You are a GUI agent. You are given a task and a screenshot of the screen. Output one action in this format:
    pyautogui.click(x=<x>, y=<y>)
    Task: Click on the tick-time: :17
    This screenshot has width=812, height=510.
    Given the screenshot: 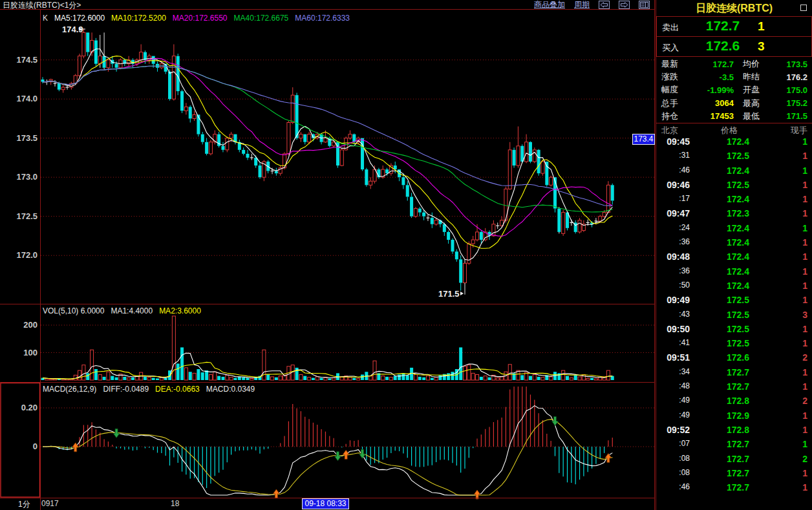 What is the action you would take?
    pyautogui.click(x=673, y=198)
    